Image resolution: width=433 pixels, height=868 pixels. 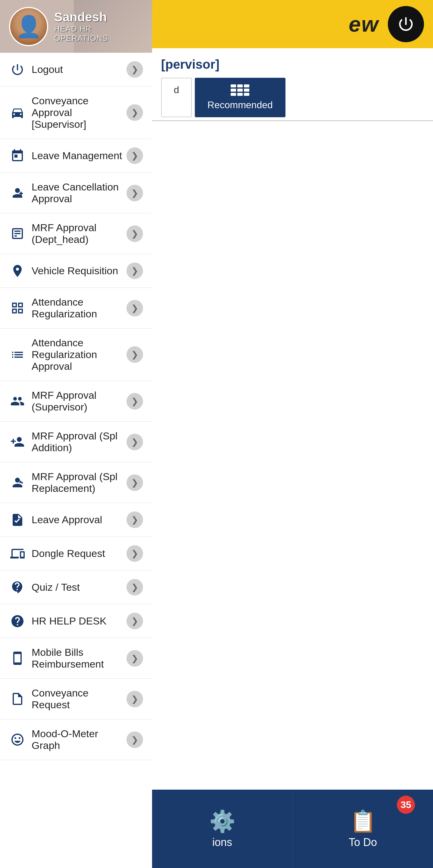 What do you see at coordinates (79, 699) in the screenshot?
I see `menu-label-conveyance-request: Conveyance Request` at bounding box center [79, 699].